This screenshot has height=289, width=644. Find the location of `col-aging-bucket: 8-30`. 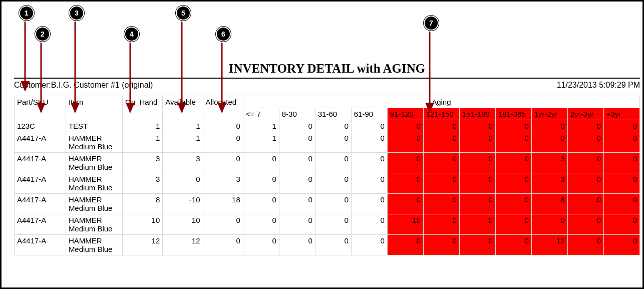

col-aging-bucket: 8-30 is located at coordinates (297, 114).